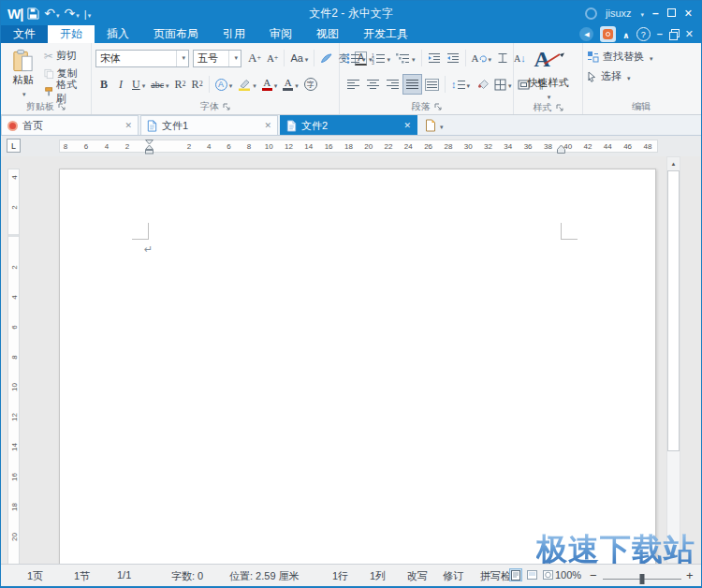  What do you see at coordinates (434, 125) in the screenshot?
I see `new-document-button` at bounding box center [434, 125].